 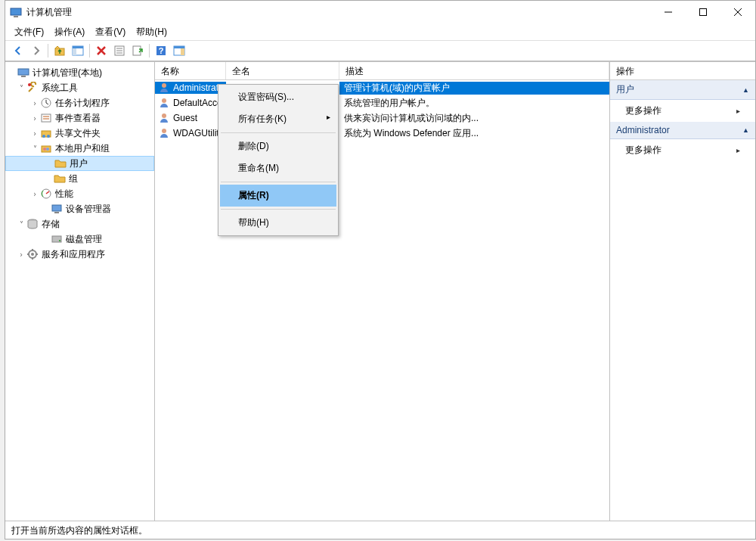 I want to click on folder-icon, so click(x=60, y=163).